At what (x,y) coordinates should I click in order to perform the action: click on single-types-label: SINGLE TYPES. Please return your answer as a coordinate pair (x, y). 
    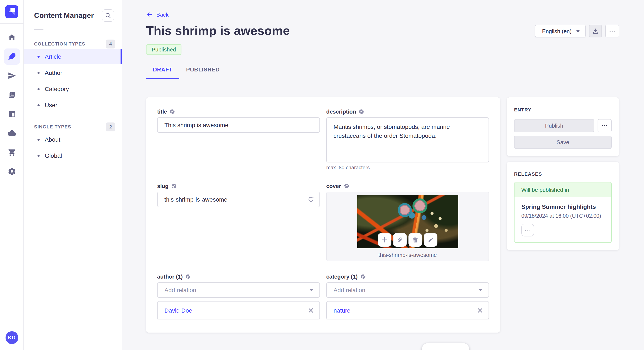
    Looking at the image, I should click on (52, 127).